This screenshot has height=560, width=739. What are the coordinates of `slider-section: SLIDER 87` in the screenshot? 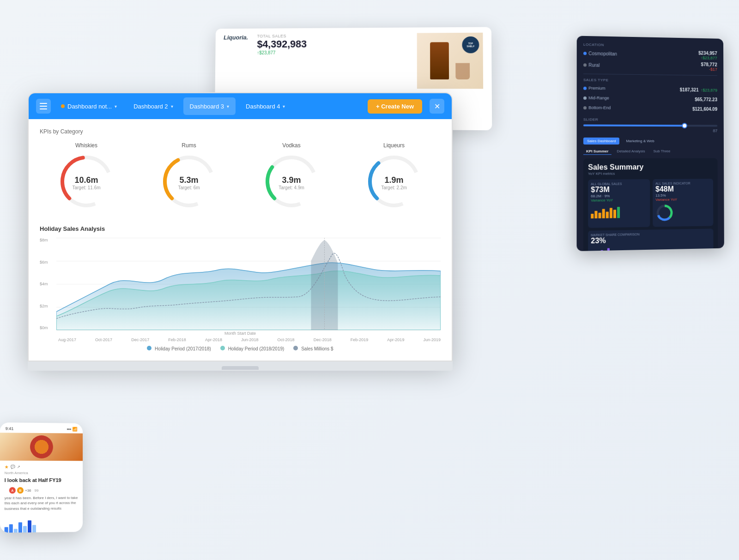 It's located at (650, 125).